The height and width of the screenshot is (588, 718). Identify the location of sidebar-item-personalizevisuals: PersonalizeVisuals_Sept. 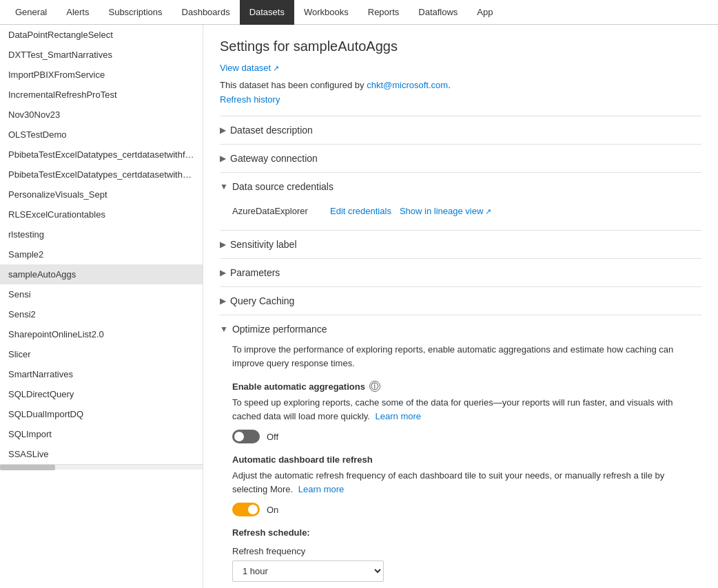
(101, 194).